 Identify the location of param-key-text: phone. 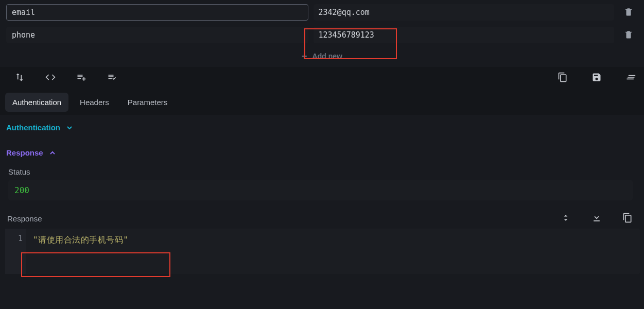
(24, 35).